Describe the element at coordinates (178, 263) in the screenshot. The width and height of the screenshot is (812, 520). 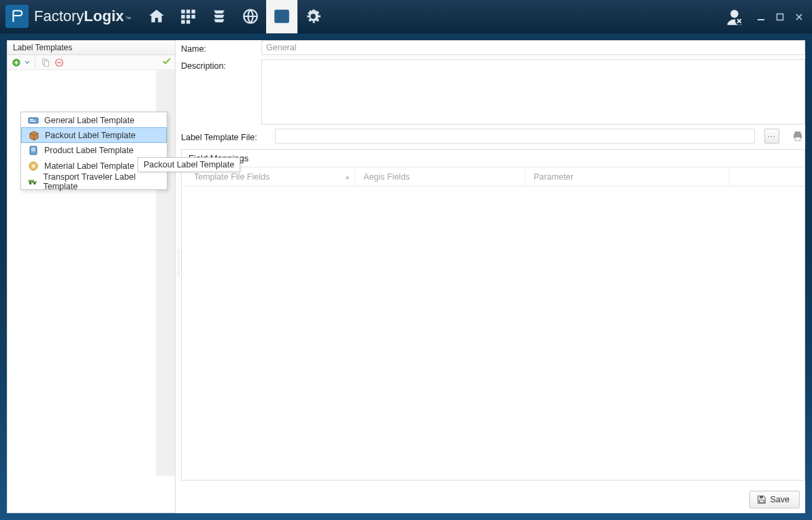
I see `splitter` at that location.